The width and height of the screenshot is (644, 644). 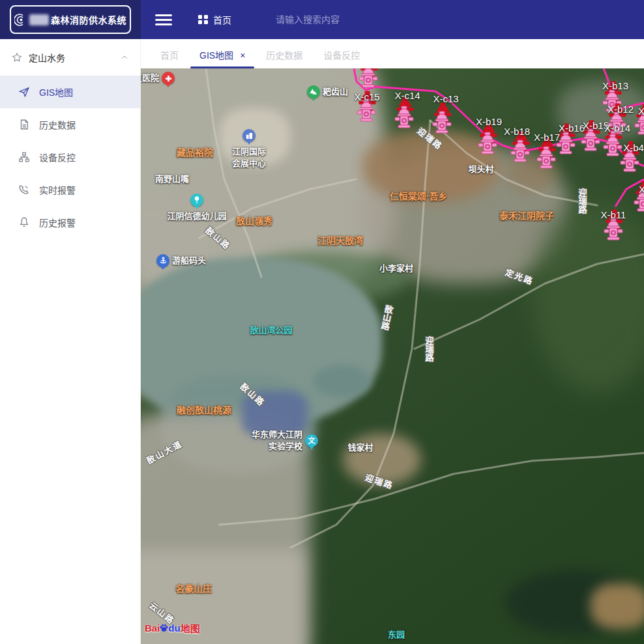 What do you see at coordinates (172, 179) in the screenshot?
I see `place-label: 南野山嘴` at bounding box center [172, 179].